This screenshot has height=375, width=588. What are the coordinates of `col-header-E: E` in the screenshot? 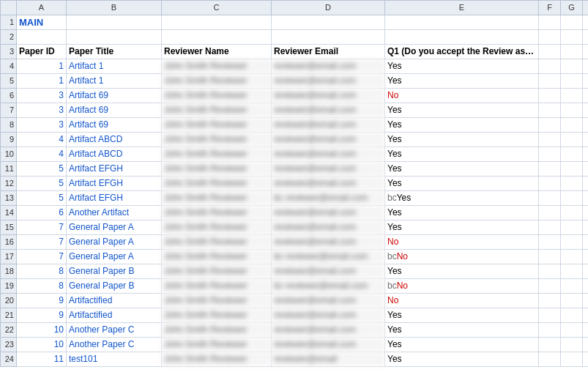 It's located at (462, 8).